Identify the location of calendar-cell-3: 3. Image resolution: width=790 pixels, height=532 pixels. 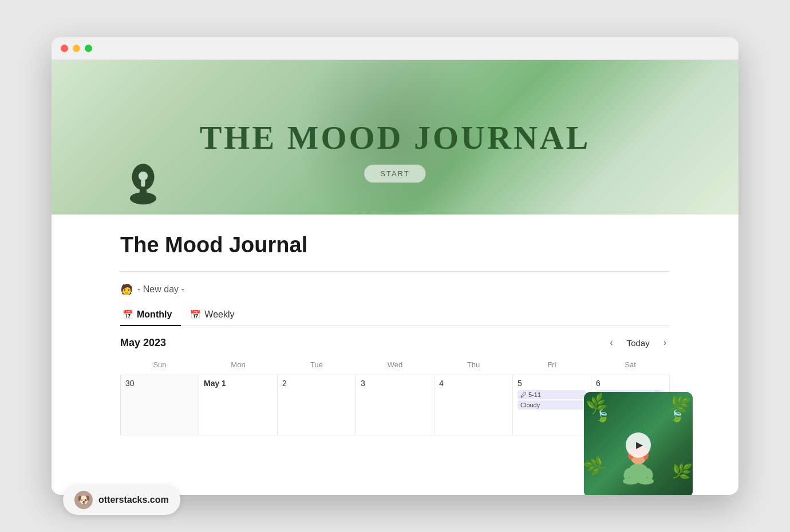
(395, 405).